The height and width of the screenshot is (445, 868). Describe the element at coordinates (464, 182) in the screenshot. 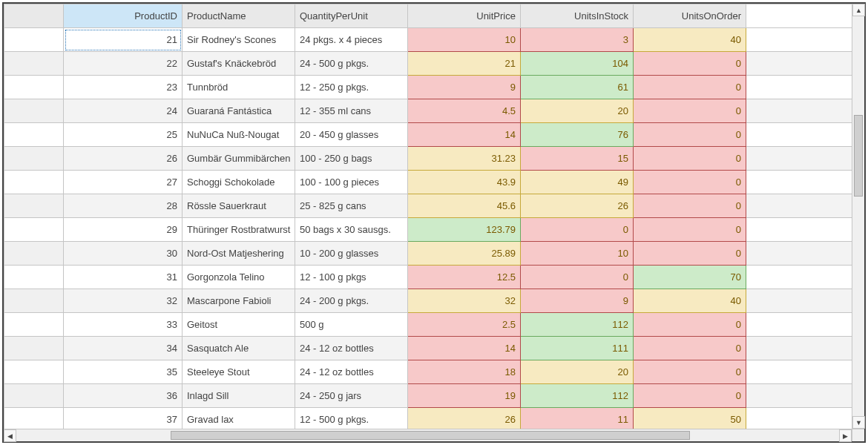

I see `cell-unitprice: 43.9` at that location.